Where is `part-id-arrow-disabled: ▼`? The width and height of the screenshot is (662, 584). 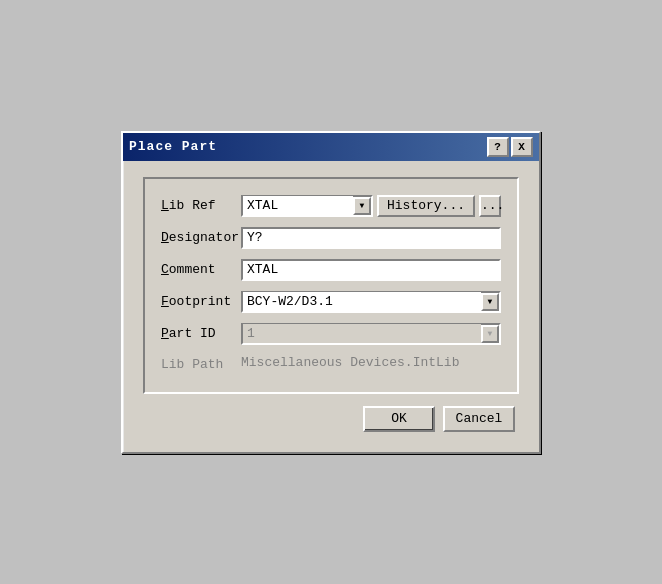 part-id-arrow-disabled: ▼ is located at coordinates (490, 334).